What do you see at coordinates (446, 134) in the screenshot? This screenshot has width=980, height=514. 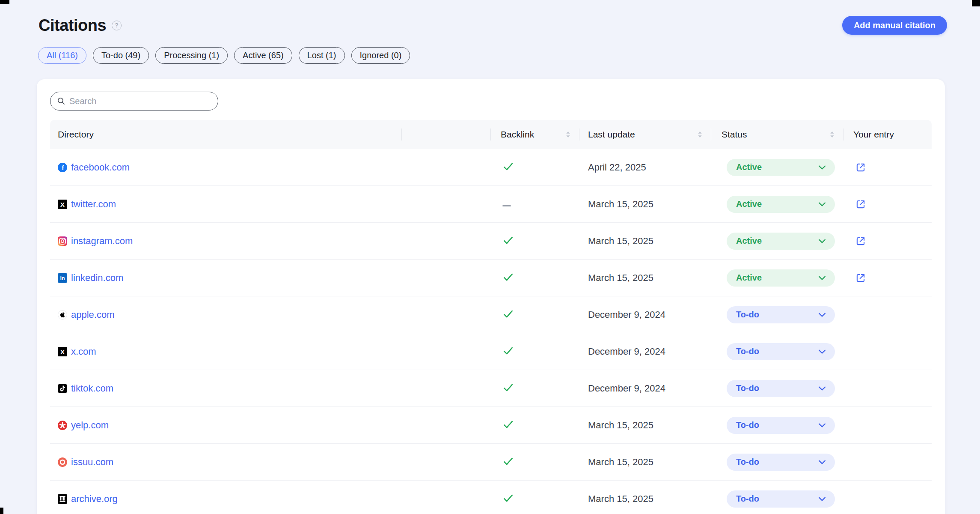 I see `column-header-empty` at bounding box center [446, 134].